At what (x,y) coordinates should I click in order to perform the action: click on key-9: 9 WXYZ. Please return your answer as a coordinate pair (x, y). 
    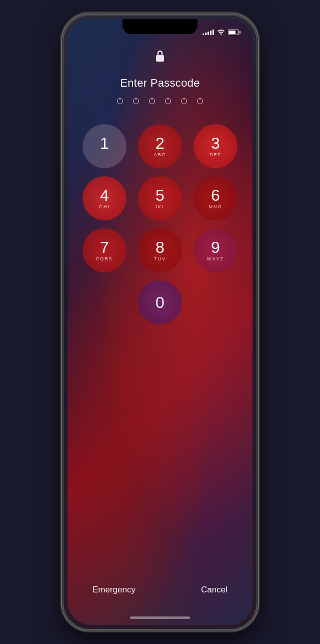
    Looking at the image, I should click on (216, 250).